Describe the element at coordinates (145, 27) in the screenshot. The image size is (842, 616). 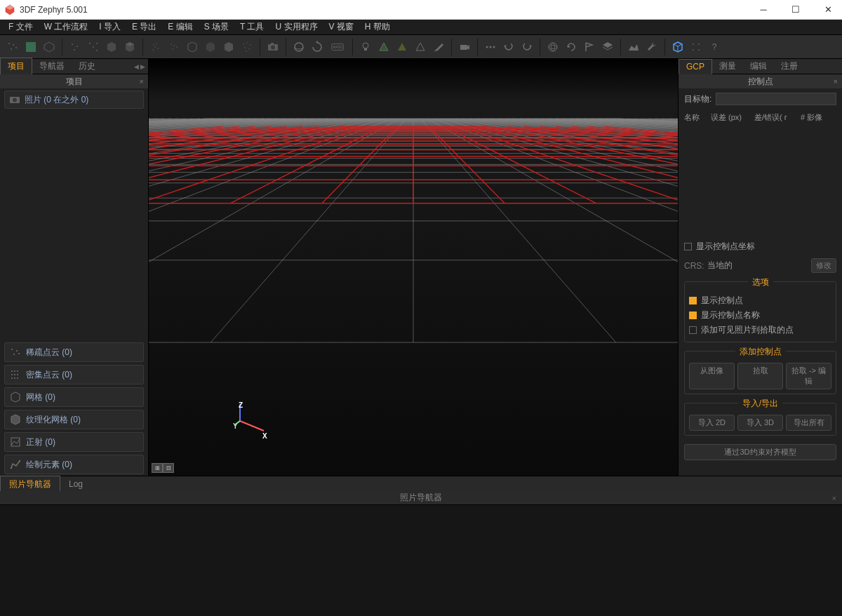
I see `menu-export: E 导出` at that location.